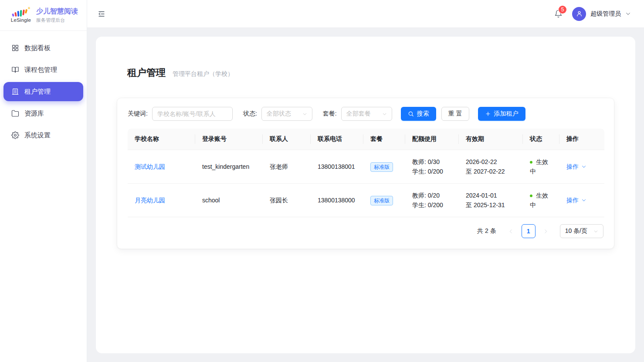  What do you see at coordinates (180, 114) in the screenshot?
I see `keyword-filter-group: 关键词:` at bounding box center [180, 114].